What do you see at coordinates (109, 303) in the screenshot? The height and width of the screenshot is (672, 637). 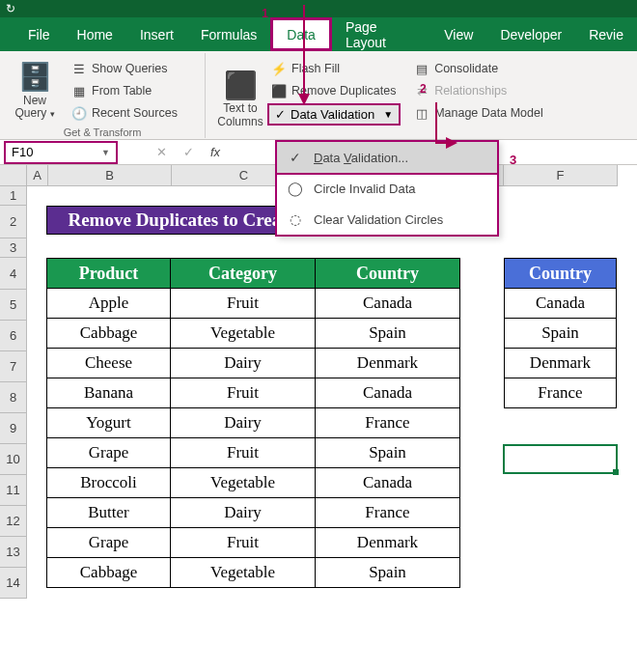 I see `cell: Apple` at bounding box center [109, 303].